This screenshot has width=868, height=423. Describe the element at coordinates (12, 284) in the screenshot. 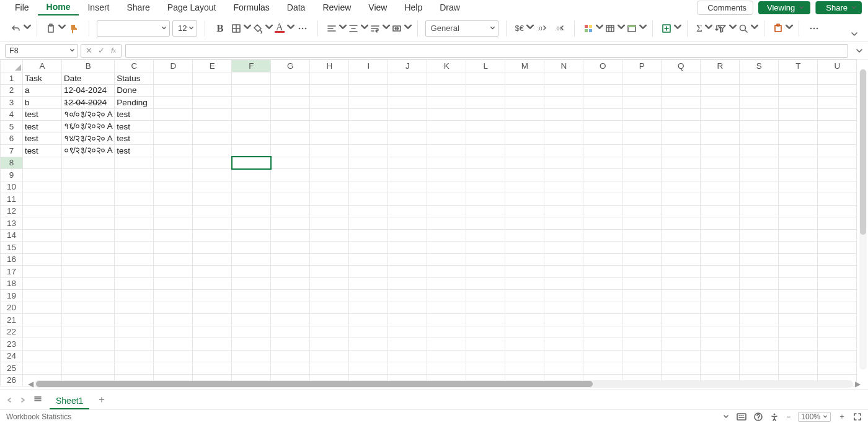

I see `row-header: 18` at that location.